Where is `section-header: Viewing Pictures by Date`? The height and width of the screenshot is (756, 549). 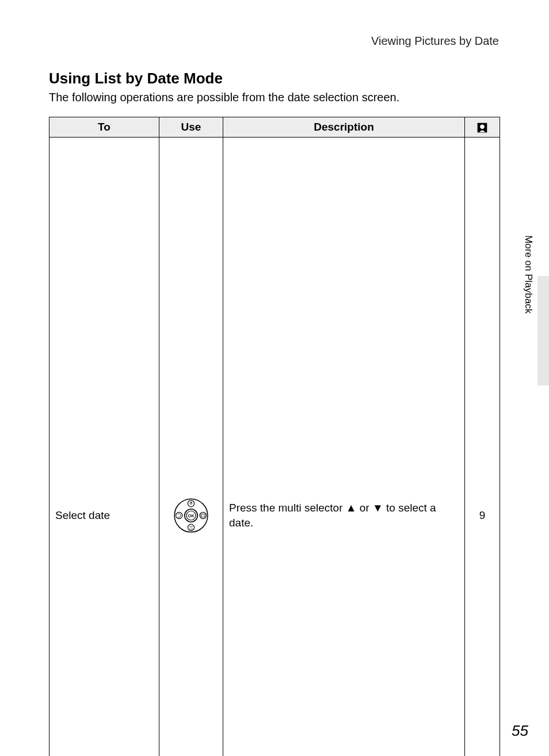 section-header: Viewing Pictures by Date is located at coordinates (274, 41).